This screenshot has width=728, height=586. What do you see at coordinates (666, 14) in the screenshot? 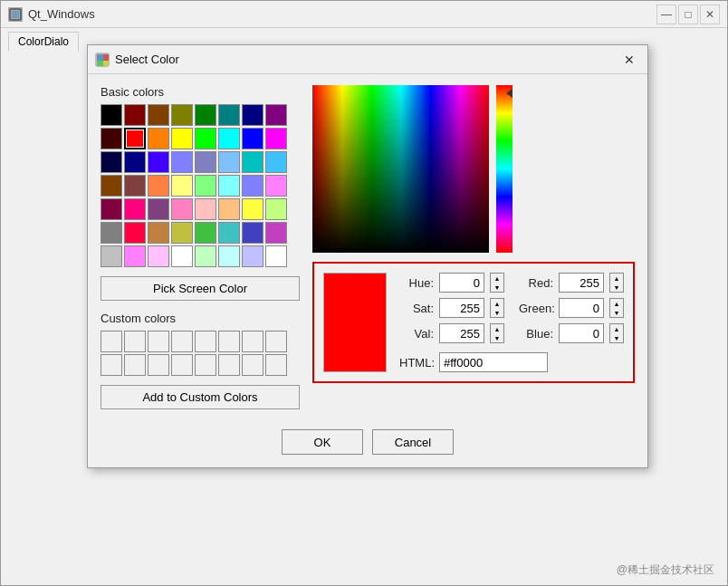
I see `minimize-button: —` at bounding box center [666, 14].